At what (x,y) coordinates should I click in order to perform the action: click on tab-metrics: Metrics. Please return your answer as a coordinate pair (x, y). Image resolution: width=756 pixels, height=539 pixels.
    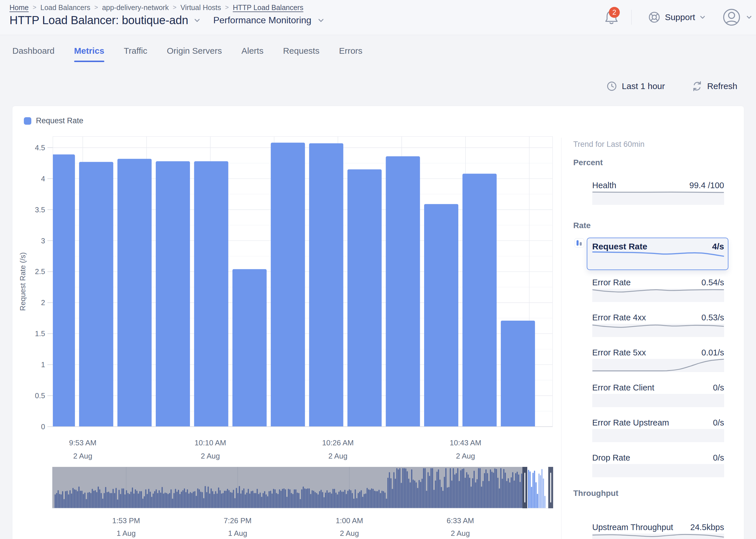
    Looking at the image, I should click on (89, 54).